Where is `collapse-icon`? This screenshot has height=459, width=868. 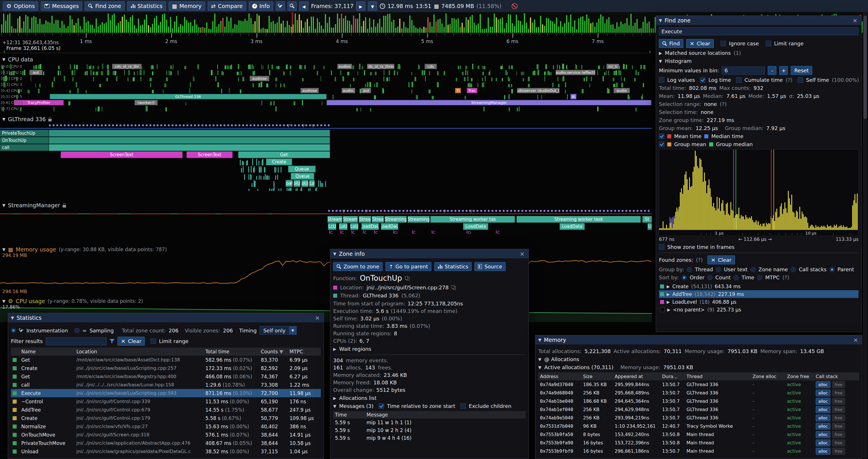 collapse-icon is located at coordinates (540, 340).